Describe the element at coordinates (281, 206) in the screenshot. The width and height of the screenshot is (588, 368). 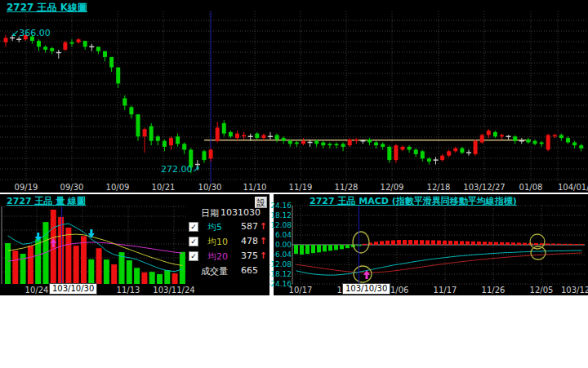
I see `y-tick-label: 24.16` at that location.